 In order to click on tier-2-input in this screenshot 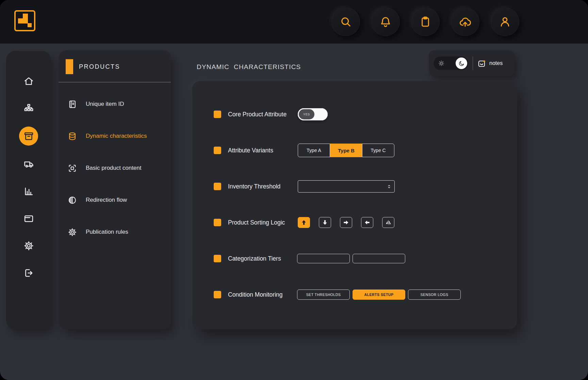, I will do `click(379, 259)`.